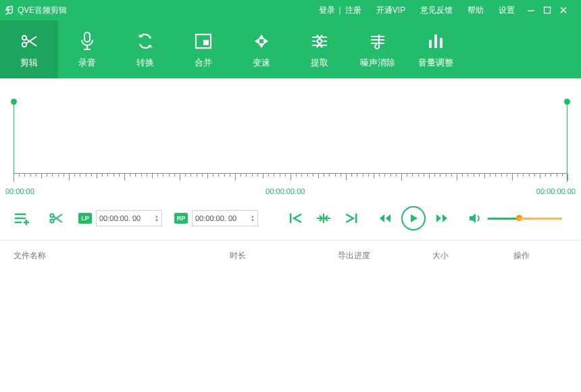 Image resolution: width=581 pixels, height=392 pixels. What do you see at coordinates (284, 255) in the screenshot?
I see `col-duration: 时长` at bounding box center [284, 255].